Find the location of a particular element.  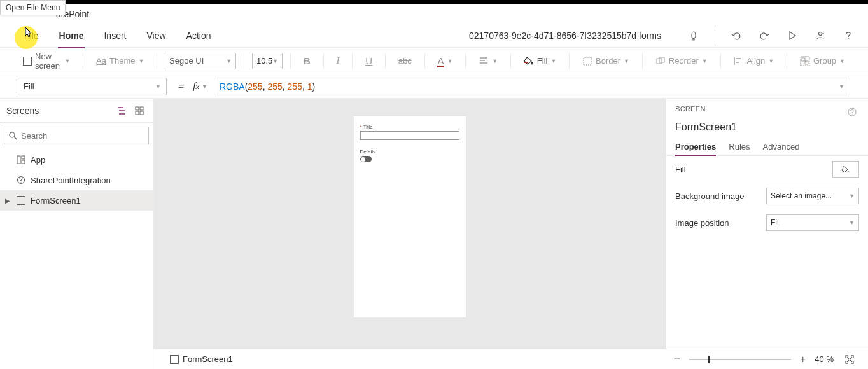

undo-button is located at coordinates (736, 36).